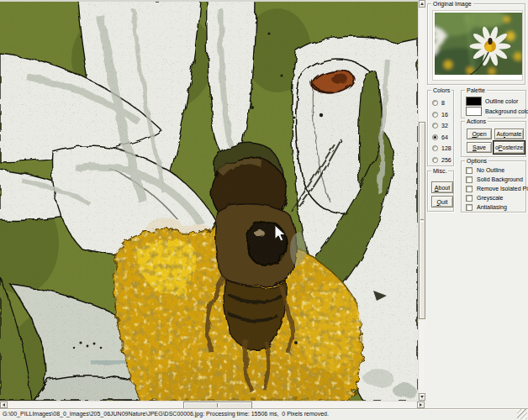 This screenshot has height=420, width=528. What do you see at coordinates (441, 91) in the screenshot?
I see `colors-group-label: Colors` at bounding box center [441, 91].